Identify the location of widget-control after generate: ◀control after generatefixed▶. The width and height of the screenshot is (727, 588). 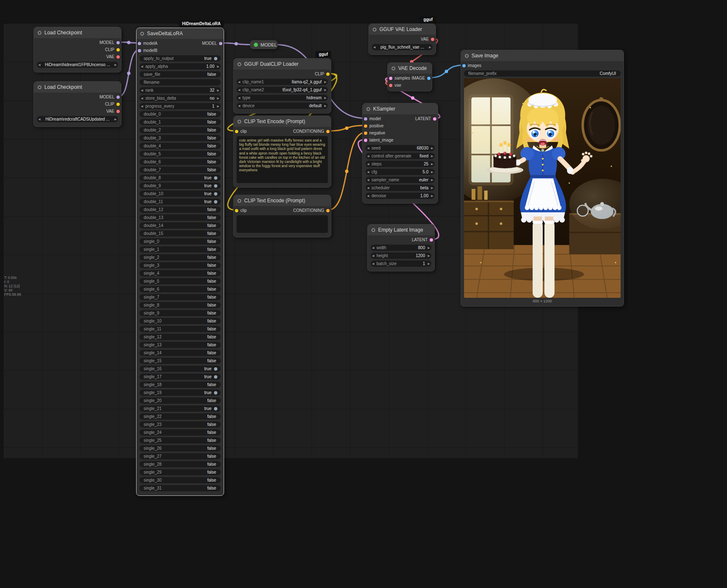
(400, 156).